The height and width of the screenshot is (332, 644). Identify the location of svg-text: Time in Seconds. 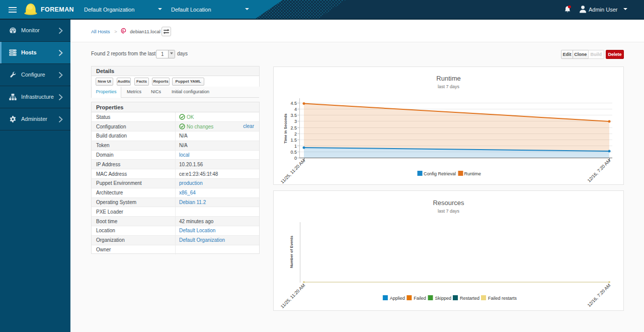
(286, 128).